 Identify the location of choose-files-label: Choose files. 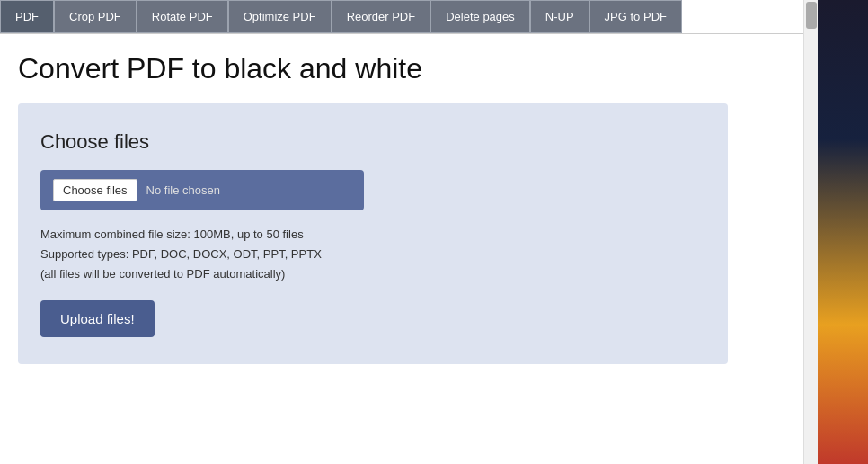
(95, 191).